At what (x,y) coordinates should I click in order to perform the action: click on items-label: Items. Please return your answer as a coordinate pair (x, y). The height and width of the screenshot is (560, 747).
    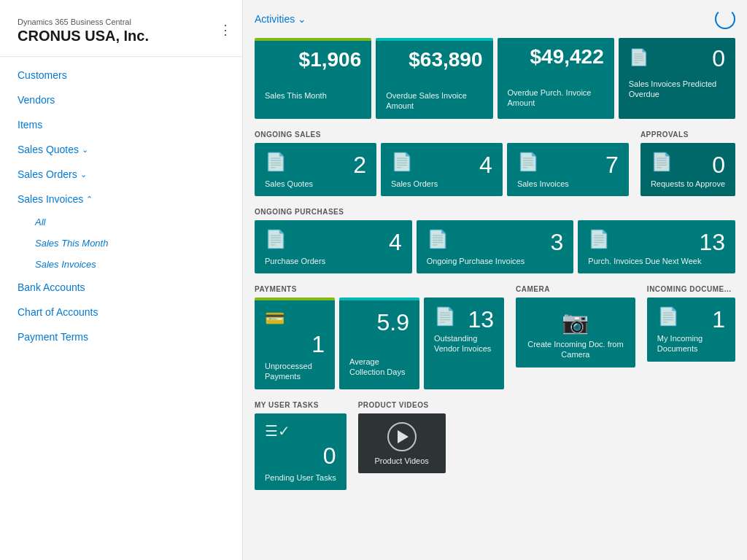
    Looking at the image, I should click on (30, 125).